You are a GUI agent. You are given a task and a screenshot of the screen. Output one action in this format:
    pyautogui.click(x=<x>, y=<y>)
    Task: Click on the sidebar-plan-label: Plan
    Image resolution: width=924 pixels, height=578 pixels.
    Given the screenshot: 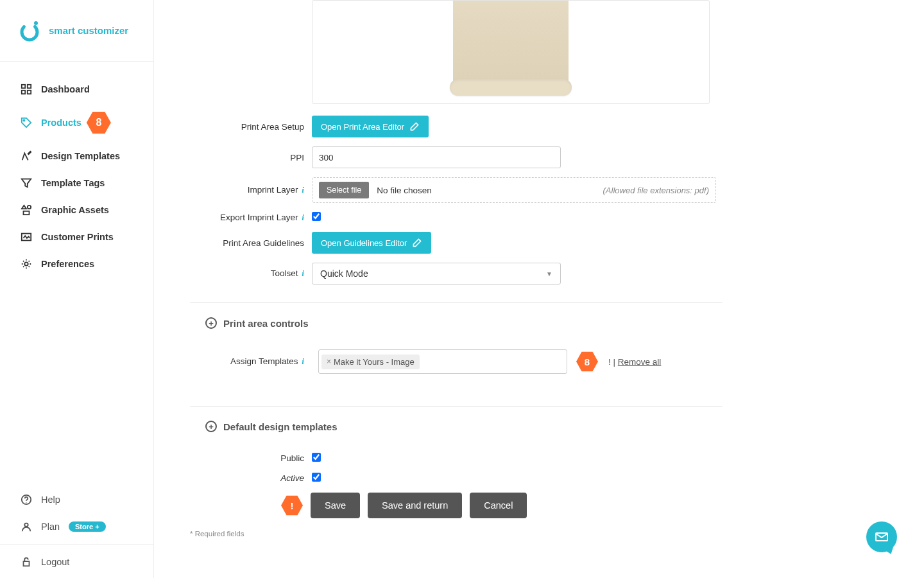 What is the action you would take?
    pyautogui.click(x=50, y=527)
    